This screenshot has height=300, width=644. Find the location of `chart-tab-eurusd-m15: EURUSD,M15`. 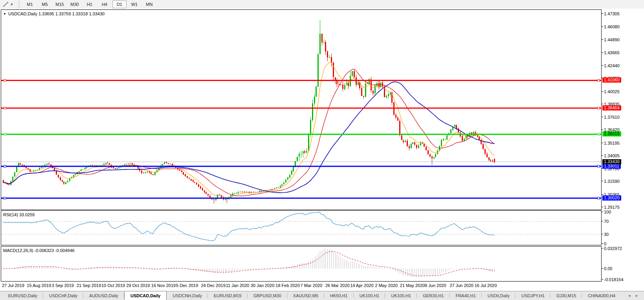

chart-tab-eurusd-m15: EURUSD,M15 is located at coordinates (228, 296).